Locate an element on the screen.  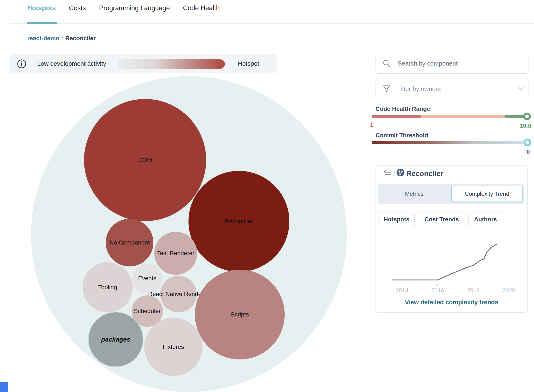
authors-button: Authors is located at coordinates (485, 219).